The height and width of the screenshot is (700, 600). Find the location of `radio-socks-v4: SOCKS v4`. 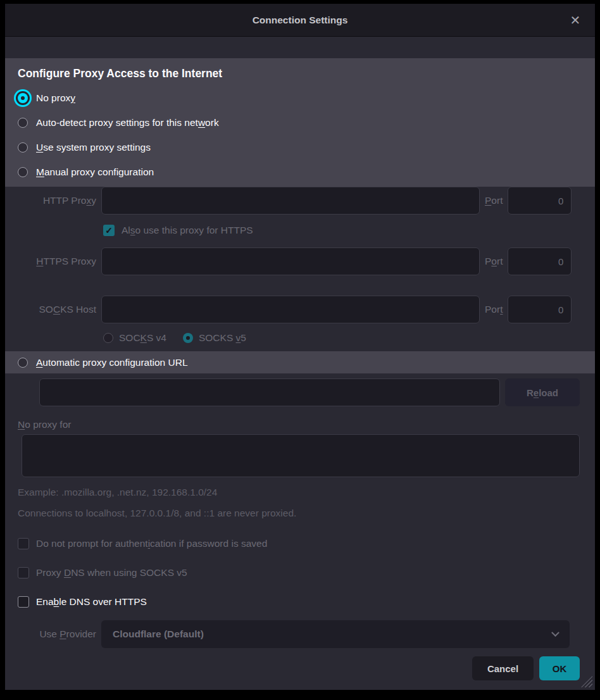

radio-socks-v4: SOCKS v4 is located at coordinates (135, 338).